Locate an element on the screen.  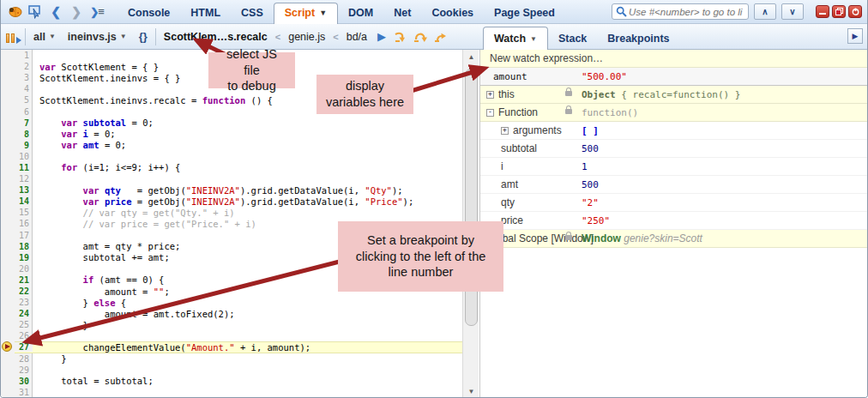
tab-stack: Stack is located at coordinates (573, 39).